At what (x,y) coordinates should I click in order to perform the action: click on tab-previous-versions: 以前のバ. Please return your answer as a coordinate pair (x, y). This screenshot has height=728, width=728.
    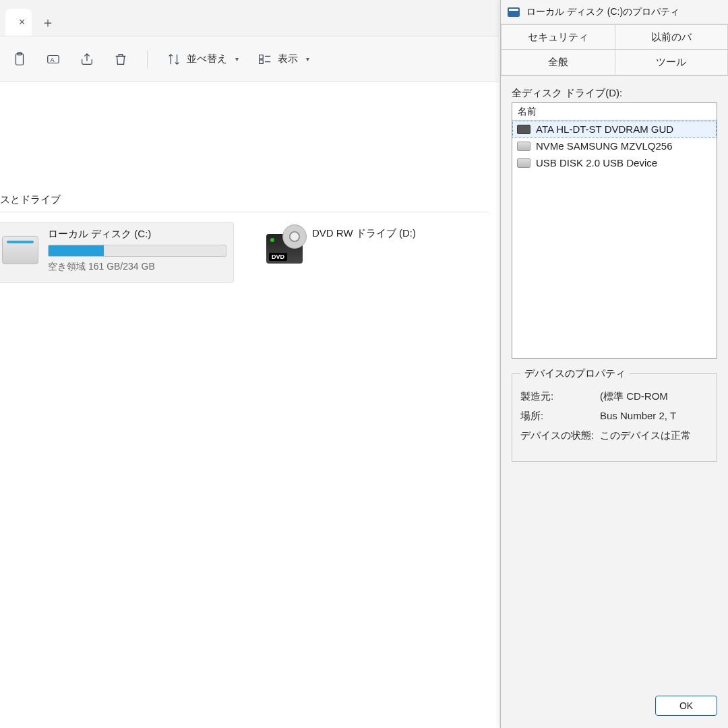
    Looking at the image, I should click on (671, 37).